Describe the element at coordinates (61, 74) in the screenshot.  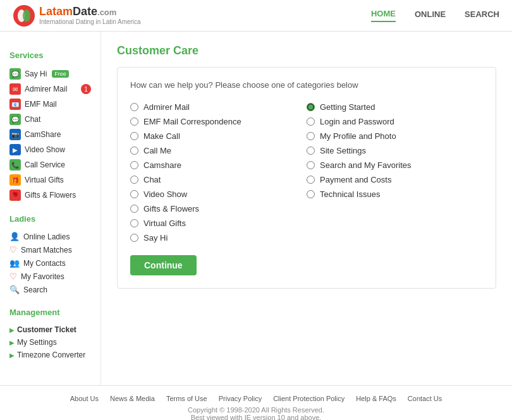
I see `free-badge: Free` at that location.